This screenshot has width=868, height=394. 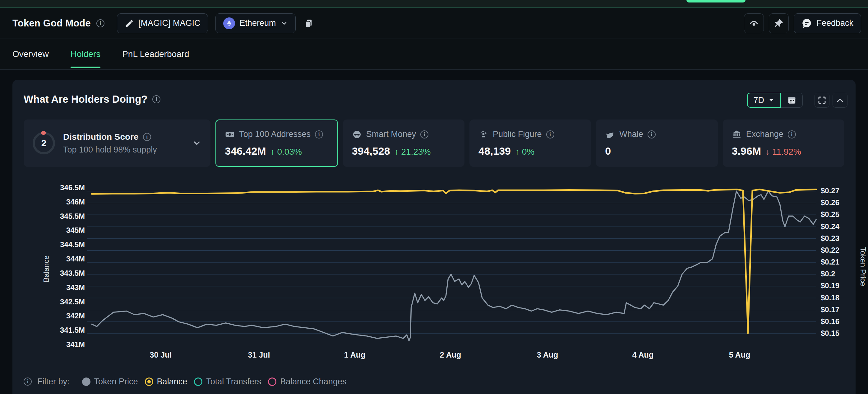 What do you see at coordinates (764, 100) in the screenshot?
I see `date-range-selector: 7D` at bounding box center [764, 100].